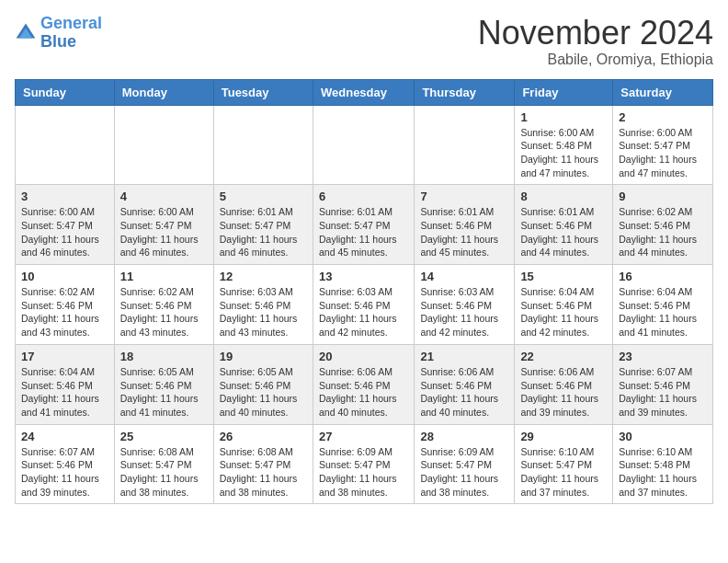  What do you see at coordinates (364, 197) in the screenshot?
I see `day-number: 6` at bounding box center [364, 197].